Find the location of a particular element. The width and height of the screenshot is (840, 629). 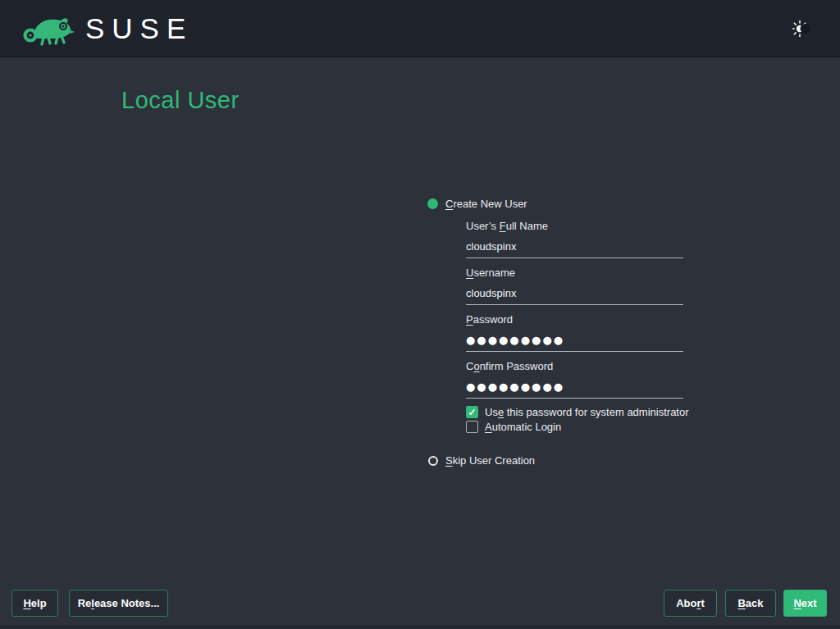

page-title: Local User is located at coordinates (180, 100).